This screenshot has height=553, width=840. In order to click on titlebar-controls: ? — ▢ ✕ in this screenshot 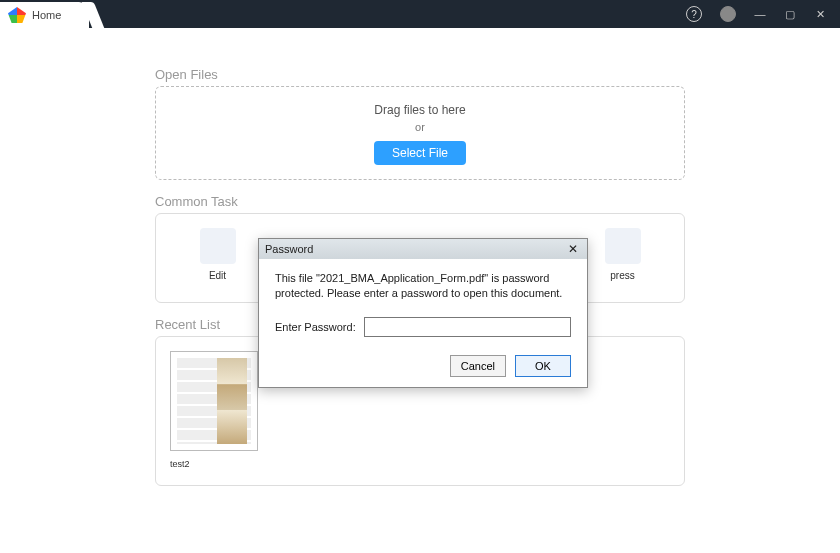, I will do `click(763, 14)`.